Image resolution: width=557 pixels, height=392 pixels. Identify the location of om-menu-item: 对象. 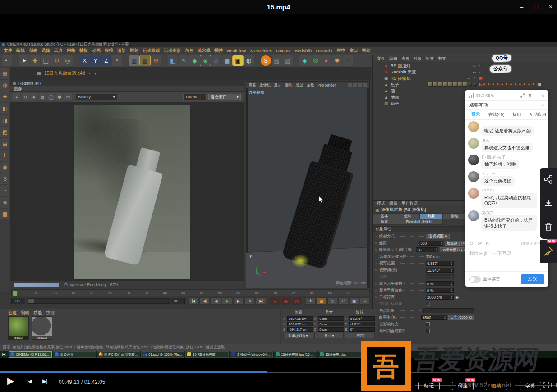
(418, 59).